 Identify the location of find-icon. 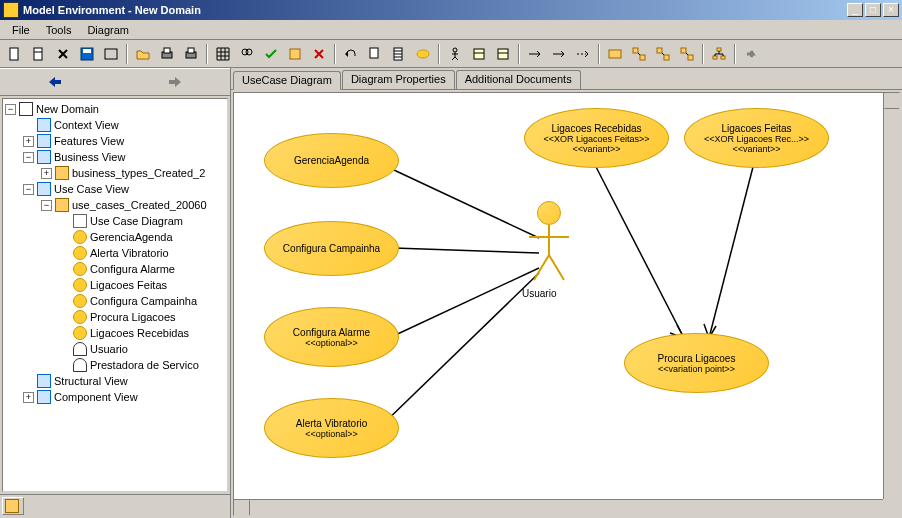
(247, 54).